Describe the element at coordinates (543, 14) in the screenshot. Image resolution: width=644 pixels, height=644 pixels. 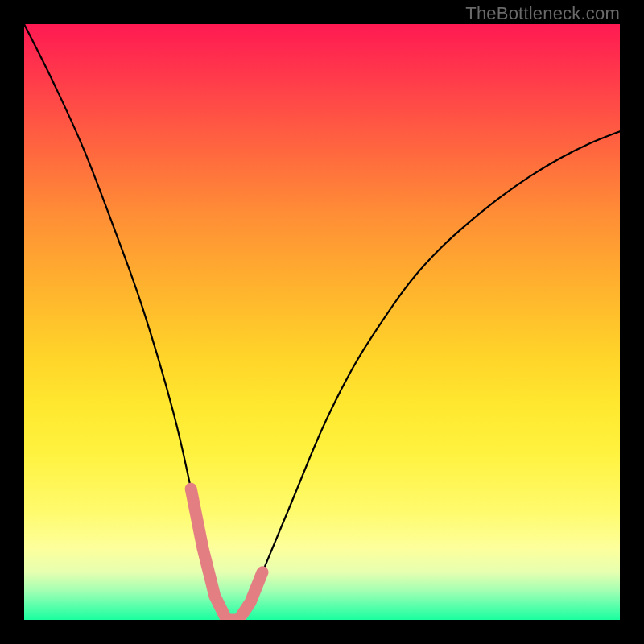
I see `watermark-text: TheBottleneck.com` at that location.